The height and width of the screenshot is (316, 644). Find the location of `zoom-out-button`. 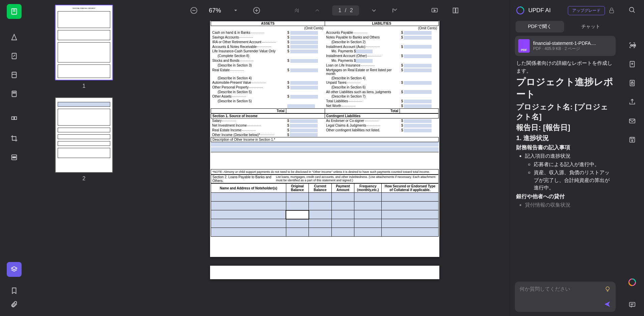

zoom-out-button is located at coordinates (194, 10).